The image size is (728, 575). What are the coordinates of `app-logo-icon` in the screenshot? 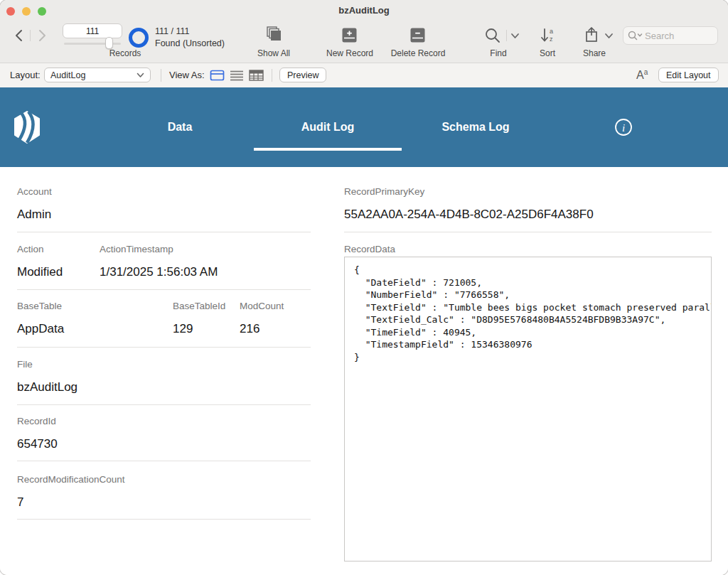 It's located at (27, 127).